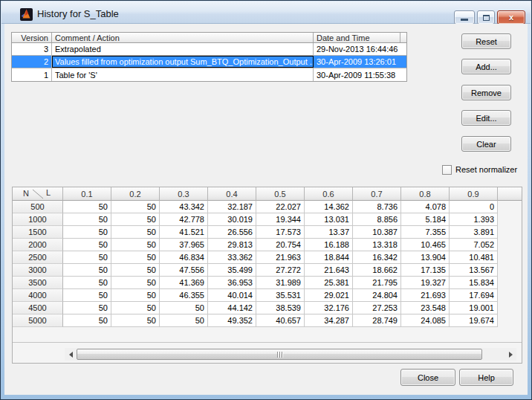 The height and width of the screenshot is (400, 532). Describe the element at coordinates (425, 257) in the screenshot. I see `table-cell: 13.904` at that location.